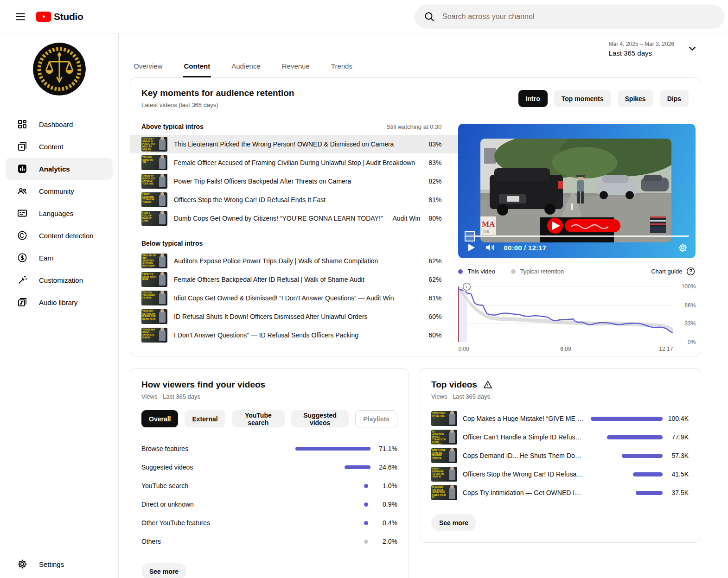 This screenshot has width=728, height=578. Describe the element at coordinates (59, 235) in the screenshot. I see `sidebar-item-content-detection: Content detection` at that location.